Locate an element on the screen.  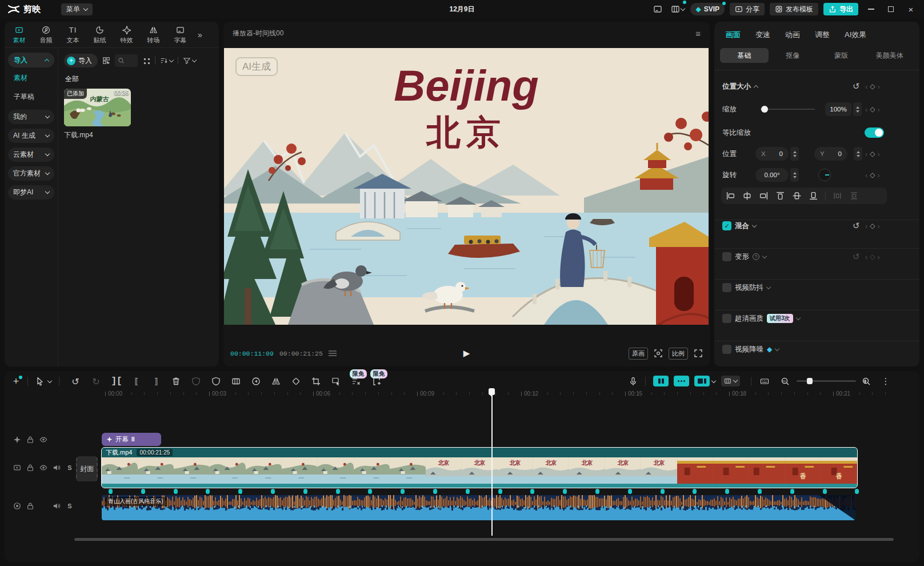
reverse-button is located at coordinates (256, 381).